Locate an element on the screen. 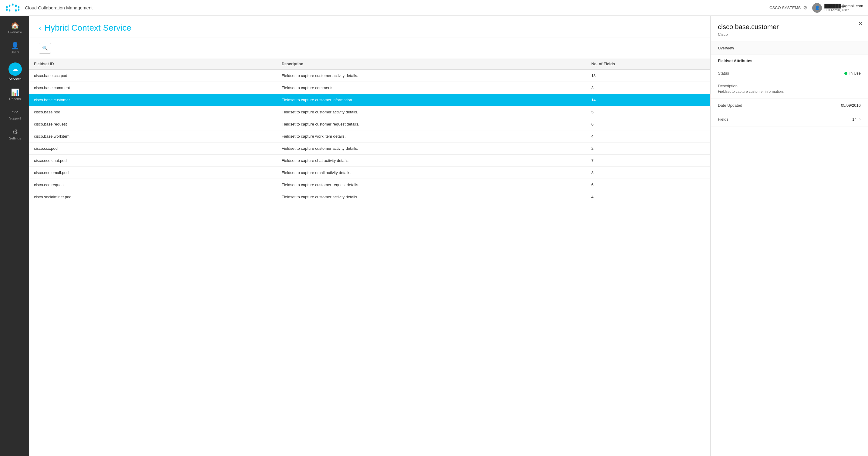  detail-fieldset-attributes: Fieldset Attributes is located at coordinates (789, 61).